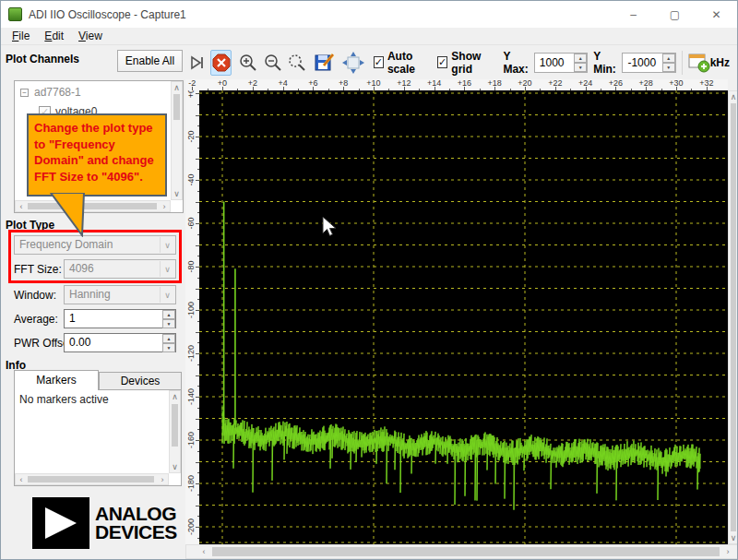 This screenshot has height=560, width=738. I want to click on plot-vscrollbar: ∧ ∨, so click(732, 317).